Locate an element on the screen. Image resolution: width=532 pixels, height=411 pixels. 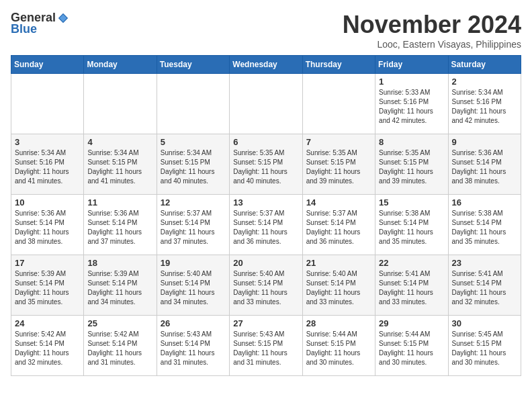
day-info: Sunrise: 5:34 AM Sunset: 5:15 PM Dayligh… is located at coordinates (193, 167).